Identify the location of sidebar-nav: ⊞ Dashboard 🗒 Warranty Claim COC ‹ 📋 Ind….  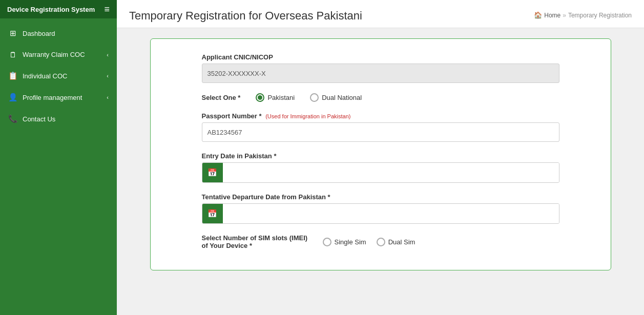
(58, 74).